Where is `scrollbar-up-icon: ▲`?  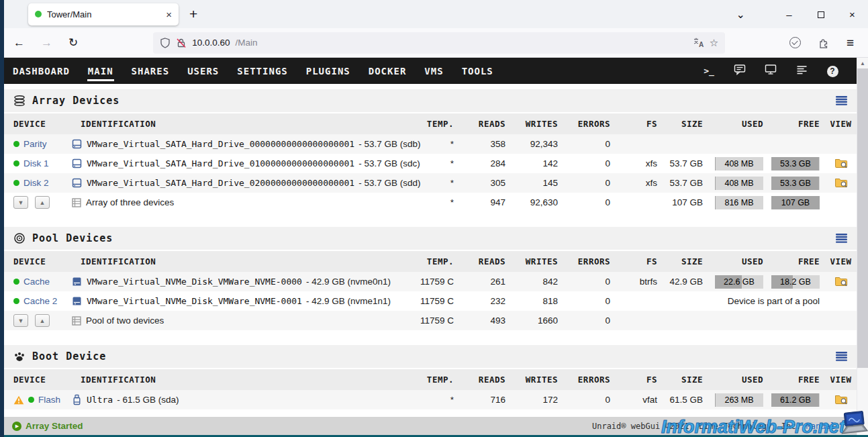
scrollbar-up-icon: ▲ is located at coordinates (863, 63).